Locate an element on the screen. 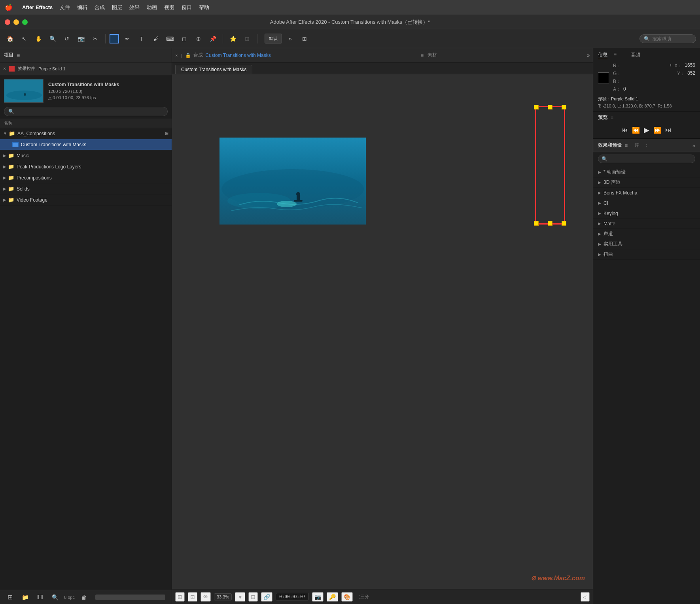  minimize-window-button is located at coordinates (16, 22).